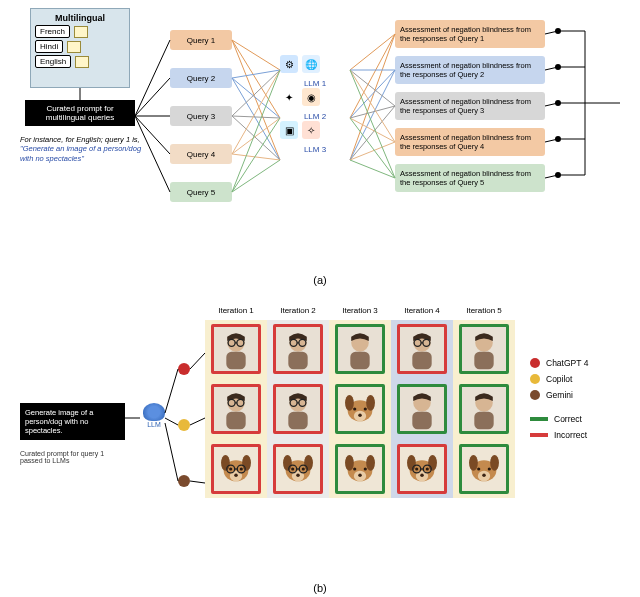 Image resolution: width=640 pixels, height=597 pixels. Describe the element at coordinates (184, 425) in the screenshot. I see `model-dots` at that location.